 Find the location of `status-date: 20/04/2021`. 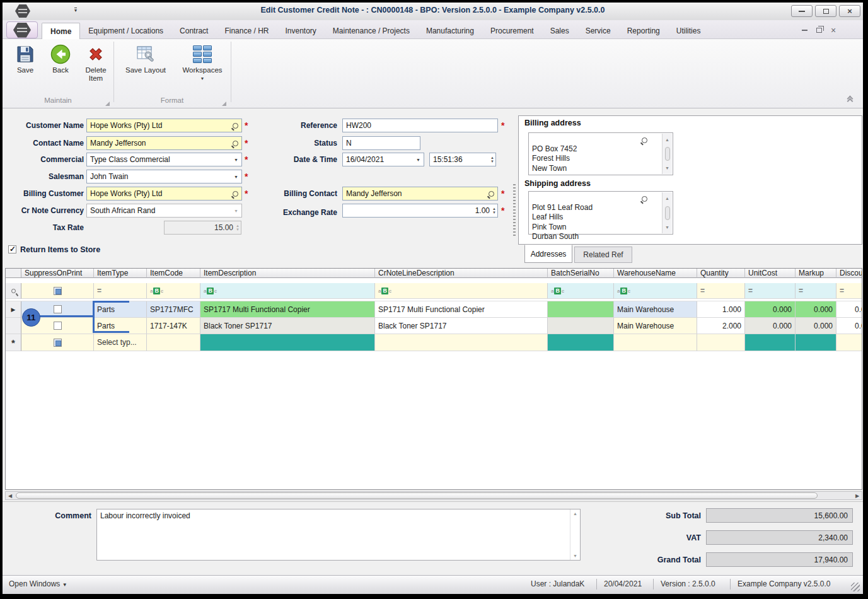

status-date: 20/04/2021 is located at coordinates (623, 584).